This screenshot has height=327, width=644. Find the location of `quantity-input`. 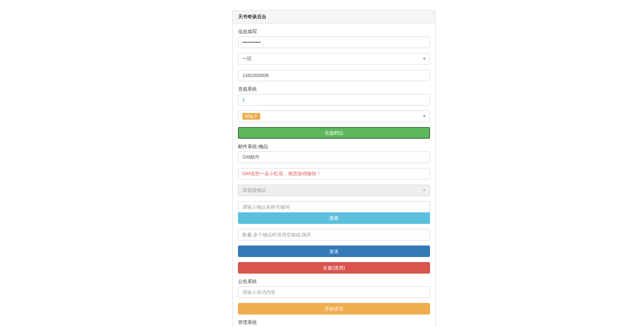

quantity-input is located at coordinates (334, 235).